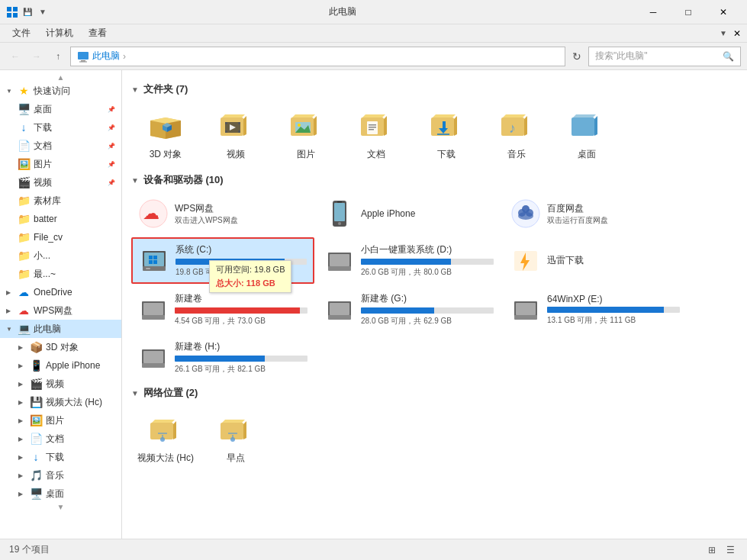 This screenshot has width=747, height=560. Describe the element at coordinates (11, 92) in the screenshot. I see `expand-arrow: ▼` at that location.